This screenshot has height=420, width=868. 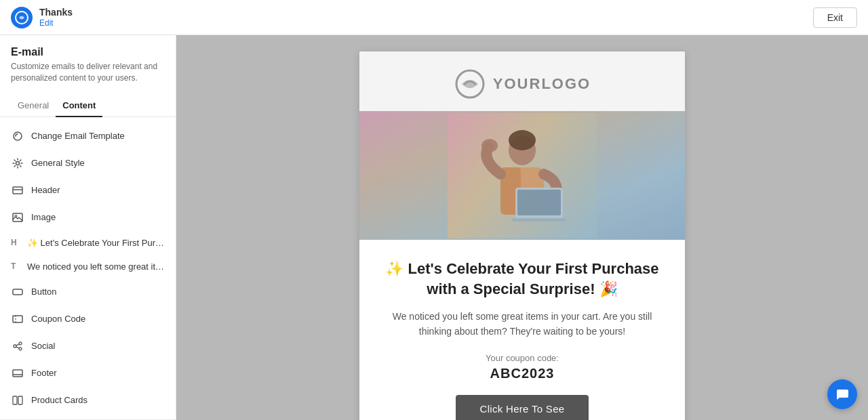 I want to click on tab-general: General, so click(x=33, y=106).